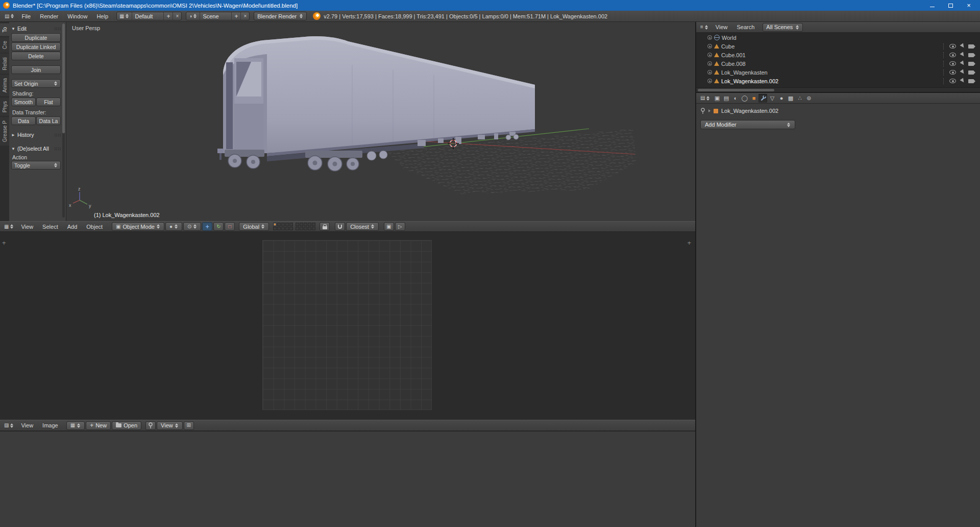  What do you see at coordinates (808, 98) in the screenshot?
I see `properties-tab-physics: ⊚` at bounding box center [808, 98].